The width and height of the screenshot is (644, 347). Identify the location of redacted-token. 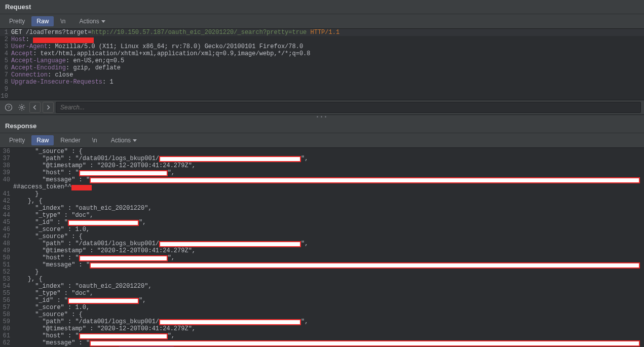
(82, 187).